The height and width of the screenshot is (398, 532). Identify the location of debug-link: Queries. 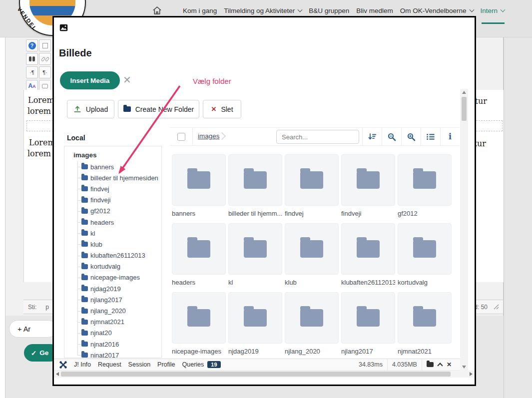
(193, 365).